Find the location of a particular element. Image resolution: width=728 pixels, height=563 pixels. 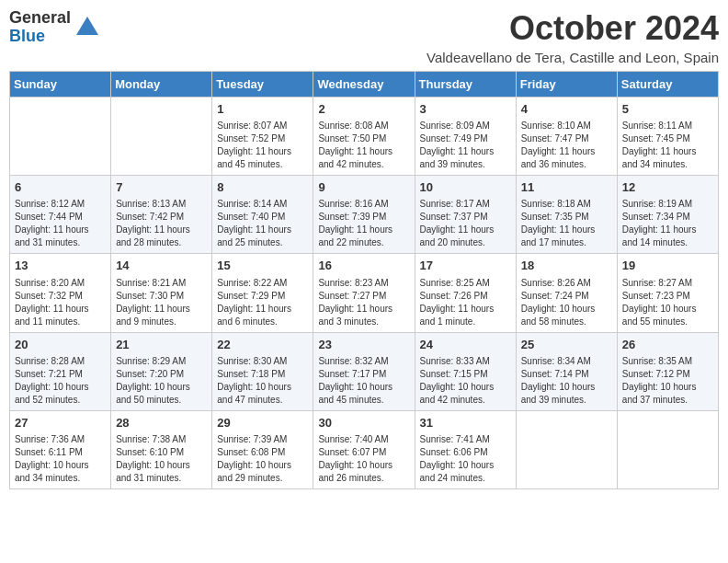

calendar-cell: 2Sunrise: 8:08 AMSunset: 7:50 PMDaylight… is located at coordinates (364, 136).